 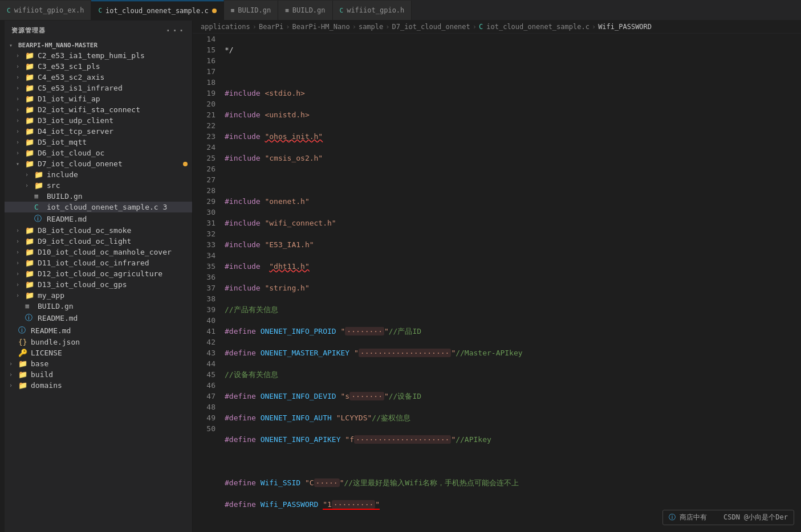 What do you see at coordinates (98, 375) in the screenshot?
I see `sidebar-item-build-top: › 📁 build` at bounding box center [98, 375].